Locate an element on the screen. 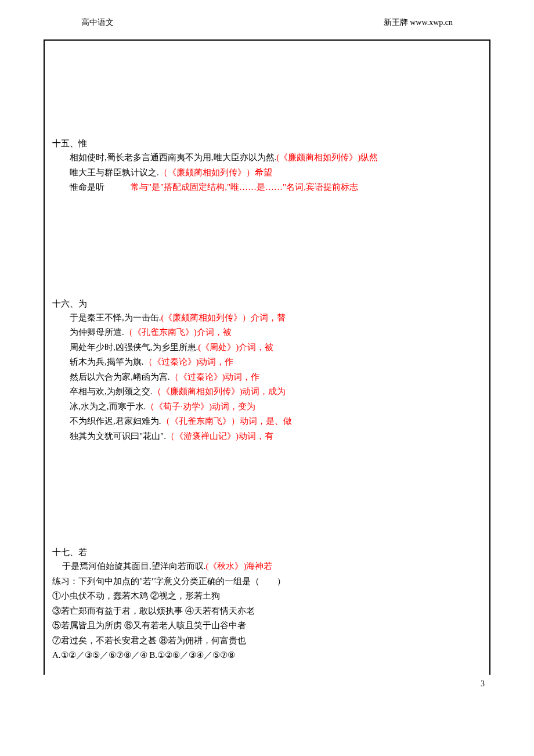  text-red: （《廉颇蔺相如列传》）希望 is located at coordinates (216, 172).